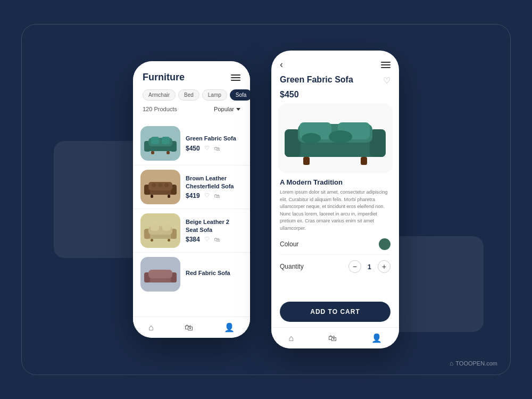  What do you see at coordinates (355, 267) in the screenshot?
I see `quantity-decrease-button: −` at bounding box center [355, 267].